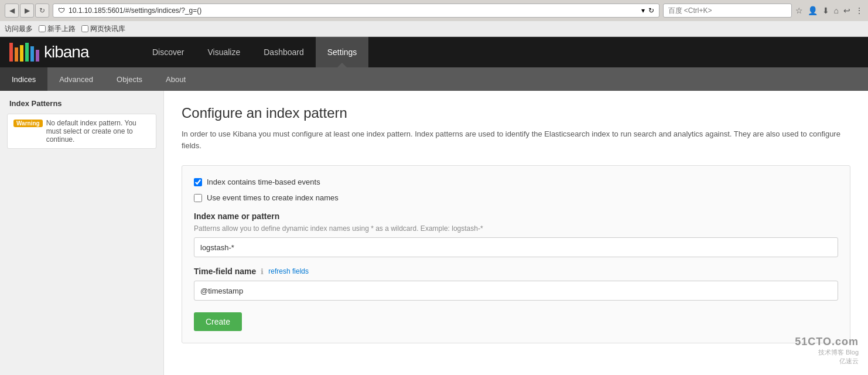  I want to click on forward-button: ▶, so click(27, 11).